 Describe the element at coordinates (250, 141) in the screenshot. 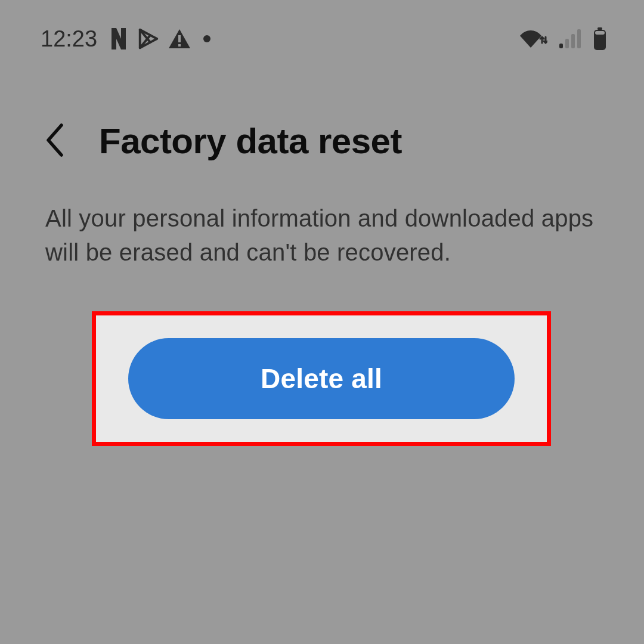

I see `page-title: Factory data reset` at that location.